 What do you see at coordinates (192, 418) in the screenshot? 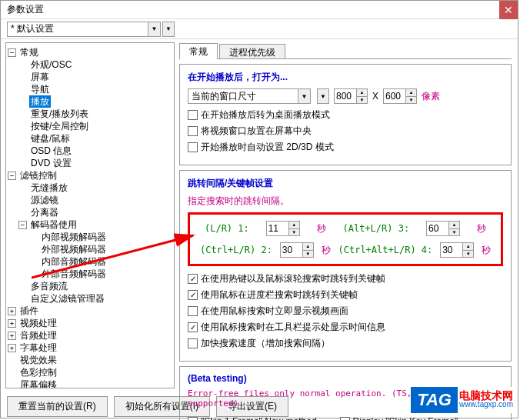
I see `cb-skip1frame` at bounding box center [192, 418].